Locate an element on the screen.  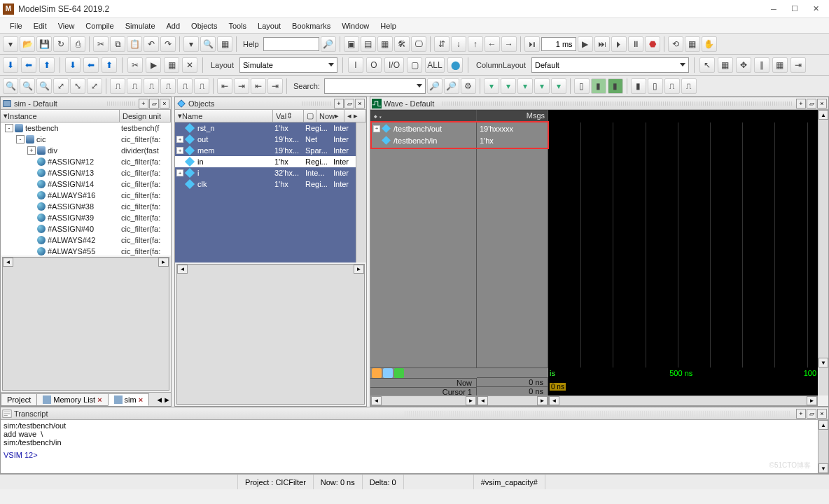
copy-icon: ⧉ is located at coordinates (118, 44).